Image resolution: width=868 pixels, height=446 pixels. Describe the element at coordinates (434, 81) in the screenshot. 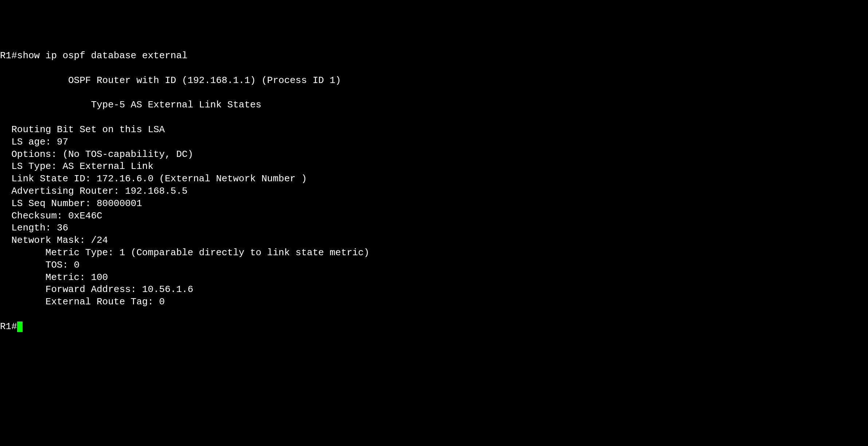

I see `ospf-header: OSPF Router with ID (192.168.1.1) (Proce…` at that location.